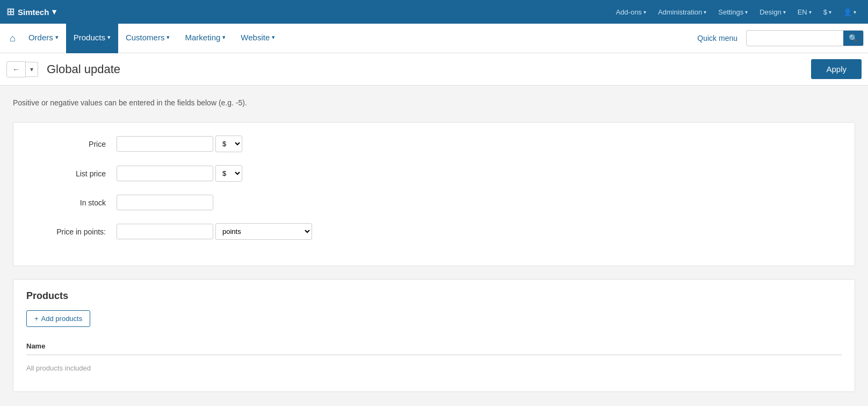 The width and height of the screenshot is (868, 406). I want to click on in-stock-row: In stock, so click(434, 202).